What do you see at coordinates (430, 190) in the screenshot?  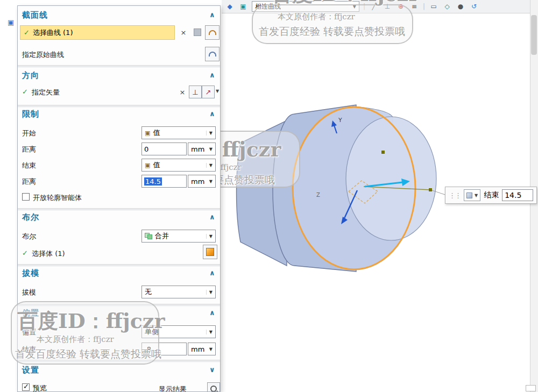 I see `drag-dot-end` at bounding box center [430, 190].